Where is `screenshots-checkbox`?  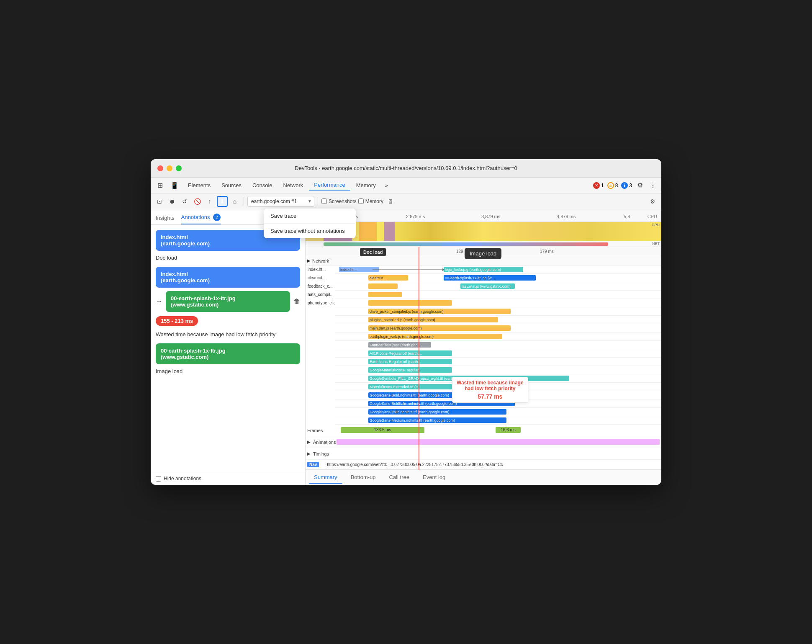
screenshots-checkbox is located at coordinates (324, 201).